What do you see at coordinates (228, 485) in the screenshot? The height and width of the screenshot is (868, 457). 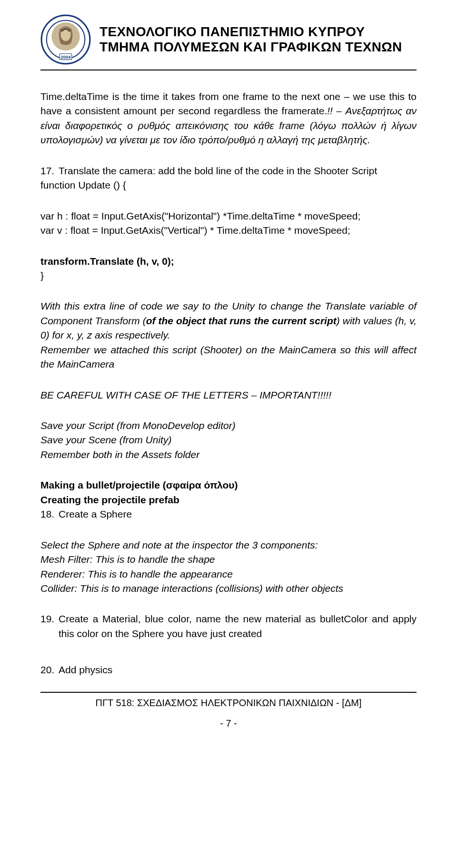 I see `section-heading: Making a bullet/projectile (σφαίρα όπλου…` at bounding box center [228, 485].